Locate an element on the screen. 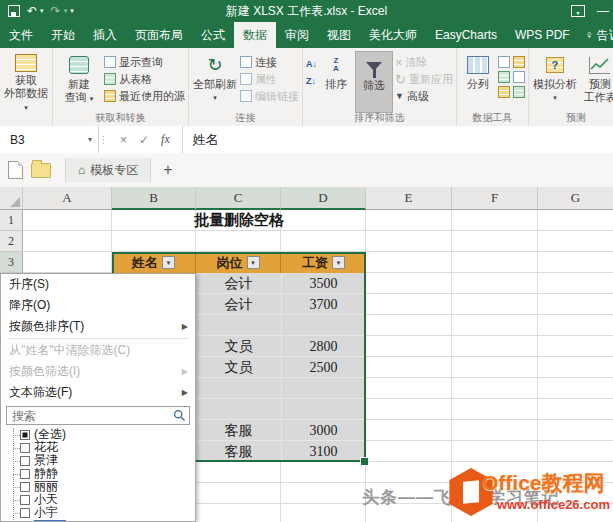  tab-data: 数据 is located at coordinates (255, 35).